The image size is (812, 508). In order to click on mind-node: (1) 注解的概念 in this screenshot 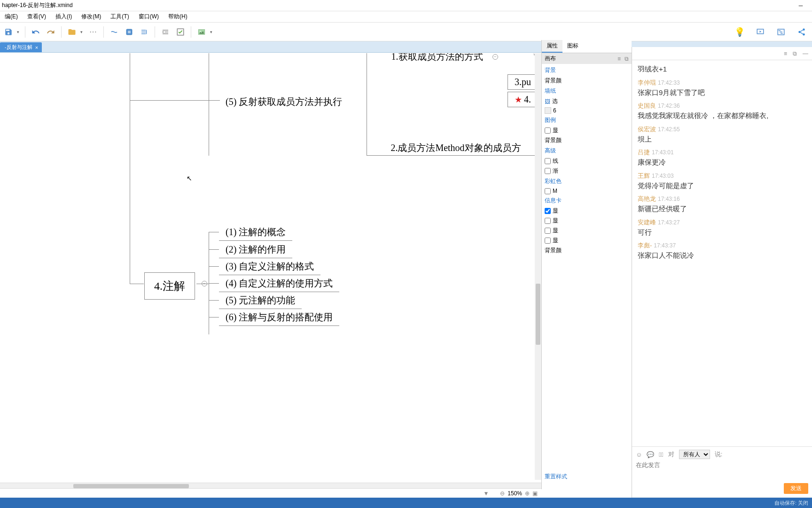, I will do `click(256, 232)`.